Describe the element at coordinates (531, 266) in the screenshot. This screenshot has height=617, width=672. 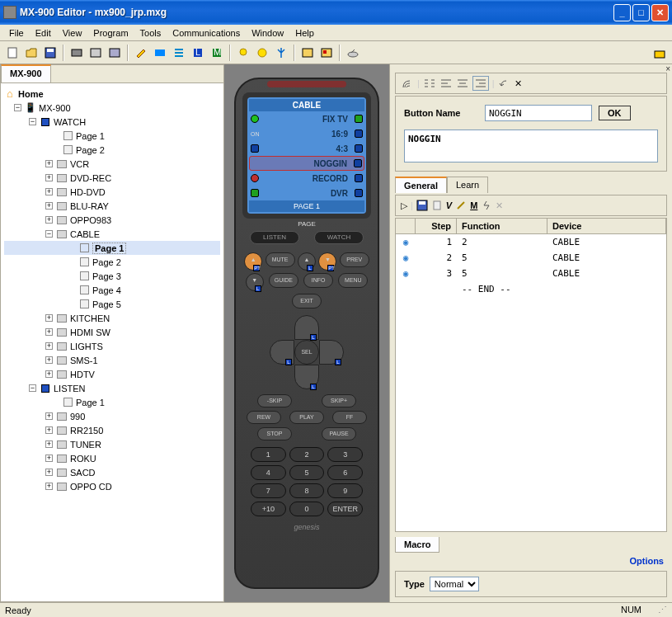
I see `macro-rows: ◉12CABLE ◉25CABLE ◉35CABLE -- END --` at that location.